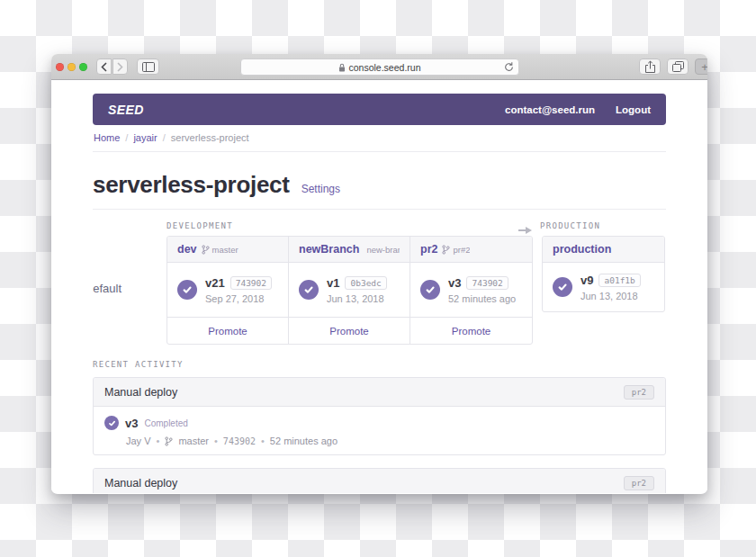  I want to click on deployment-cell-newbranch: v10b3edc Jun 13, 2018, so click(349, 290).